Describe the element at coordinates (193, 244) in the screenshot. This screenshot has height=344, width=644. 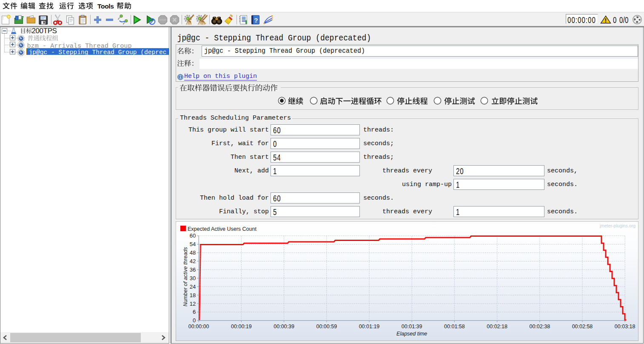
I see `svg-text: 54` at that location.